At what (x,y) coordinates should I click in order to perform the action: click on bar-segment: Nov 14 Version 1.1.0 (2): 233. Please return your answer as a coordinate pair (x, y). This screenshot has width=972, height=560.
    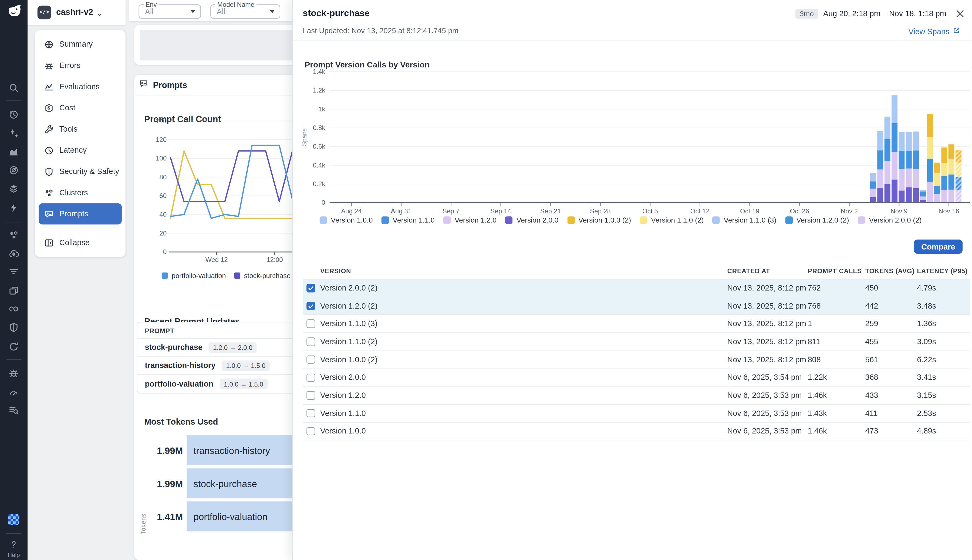
    Looking at the image, I should click on (930, 148).